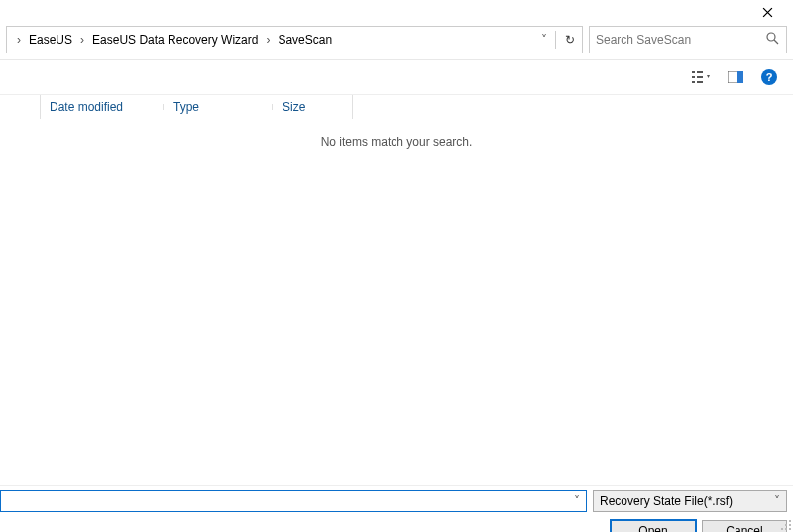 Image resolution: width=793 pixels, height=532 pixels. I want to click on close-icon, so click(767, 12).